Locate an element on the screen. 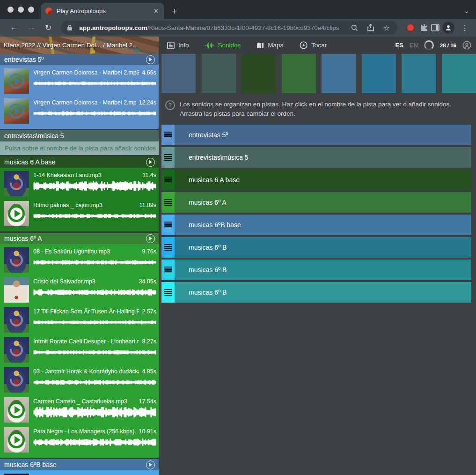 The width and height of the screenshot is (476, 475). track-row: entrevistas\música 5 is located at coordinates (316, 157).